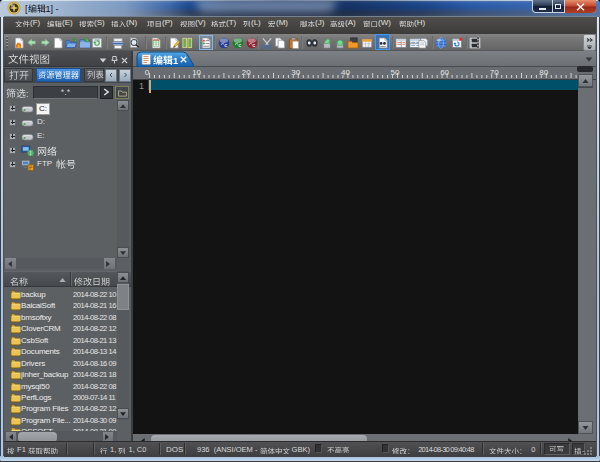 The width and height of the screenshot is (600, 462). What do you see at coordinates (396, 72) in the screenshot?
I see `svg-text: 50` at bounding box center [396, 72].